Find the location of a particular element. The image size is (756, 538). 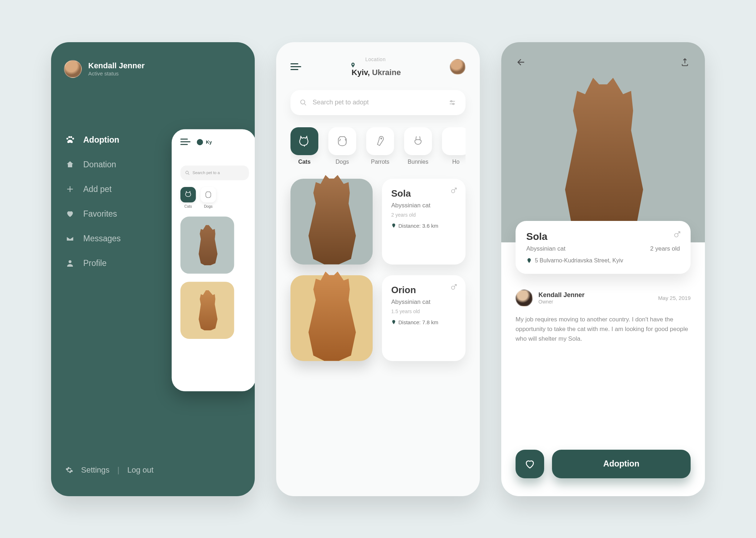

category-chip-more: Ho is located at coordinates (454, 146).